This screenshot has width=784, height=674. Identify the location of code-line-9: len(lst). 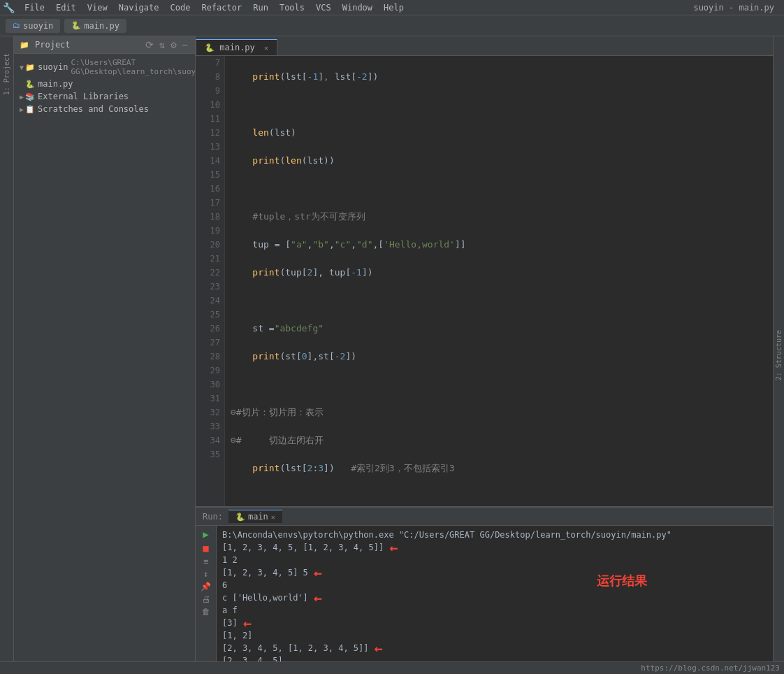
(499, 133).